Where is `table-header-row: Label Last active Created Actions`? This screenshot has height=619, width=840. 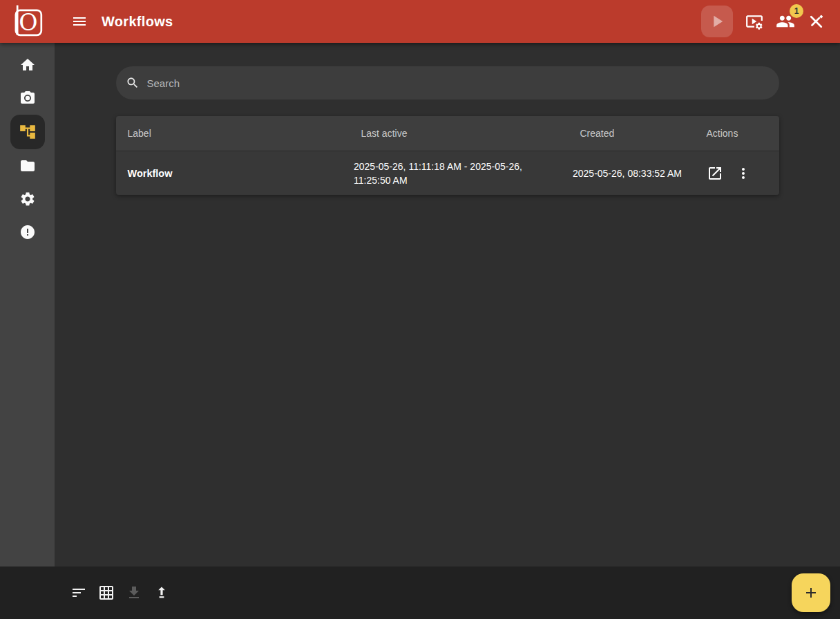
table-header-row: Label Last active Created Actions is located at coordinates (448, 133).